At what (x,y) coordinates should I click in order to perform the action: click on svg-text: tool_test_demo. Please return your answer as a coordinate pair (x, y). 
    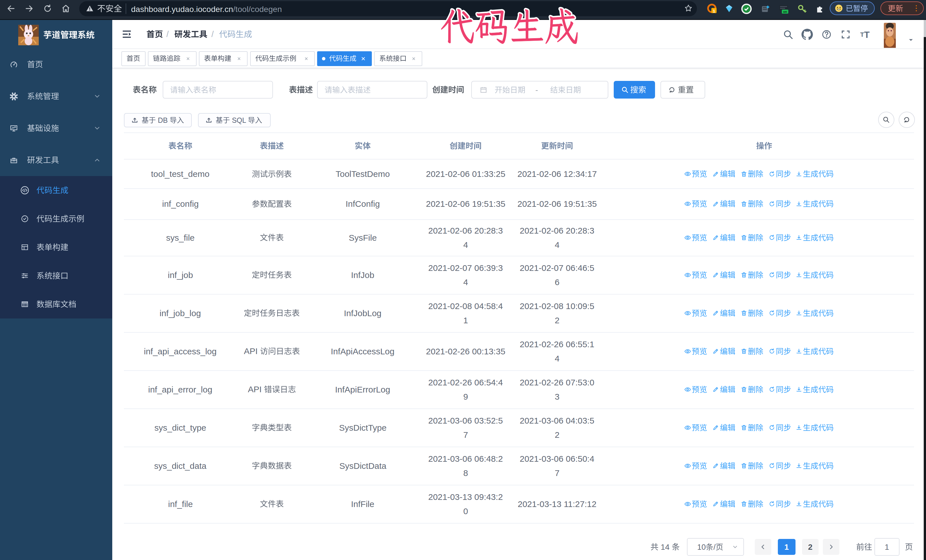
    Looking at the image, I should click on (180, 174).